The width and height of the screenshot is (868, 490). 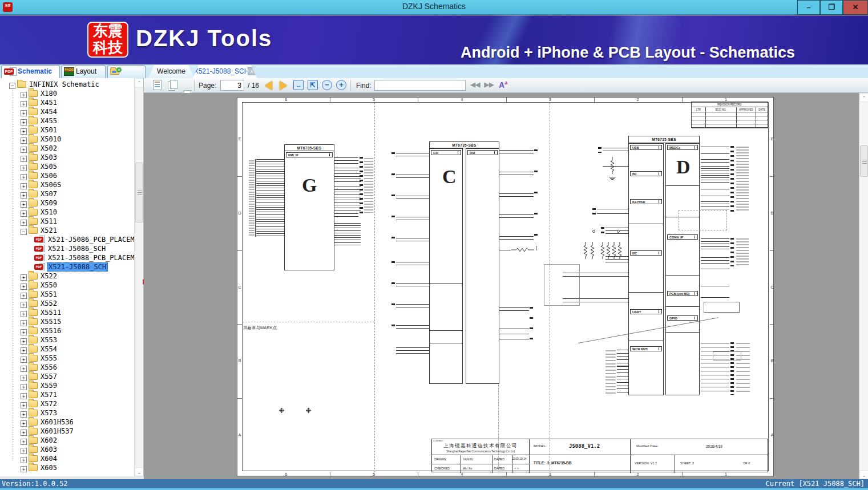 I want to click on page-input, so click(x=232, y=86).